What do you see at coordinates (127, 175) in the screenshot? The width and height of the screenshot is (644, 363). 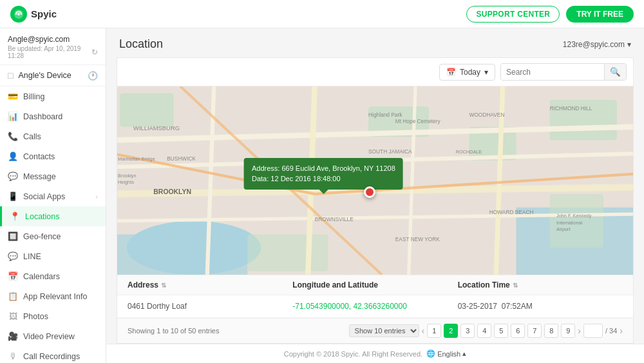 I see `svg-text: Brooklyn` at bounding box center [127, 175].